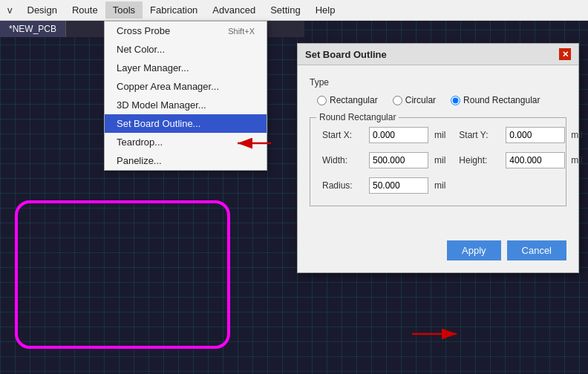 This screenshot has width=588, height=374. I want to click on dropdown-item-label-panelize: Panelize..., so click(140, 160).